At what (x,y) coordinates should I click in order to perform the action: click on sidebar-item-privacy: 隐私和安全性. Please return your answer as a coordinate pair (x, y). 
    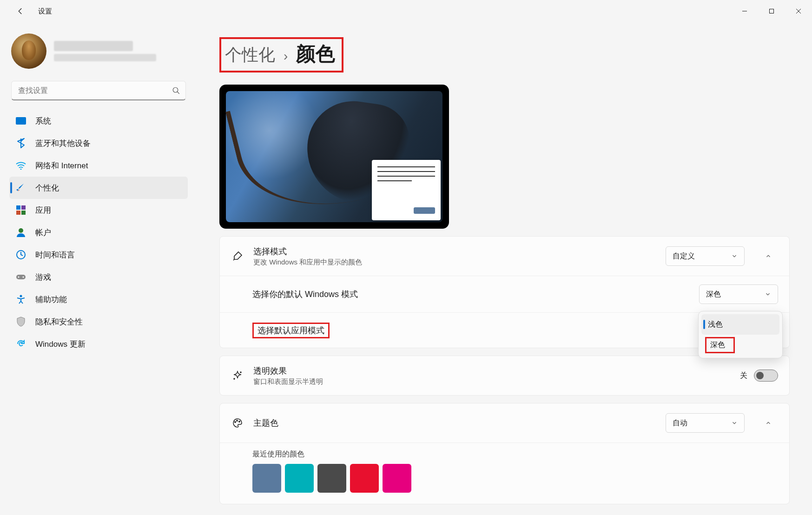
    Looking at the image, I should click on (99, 322).